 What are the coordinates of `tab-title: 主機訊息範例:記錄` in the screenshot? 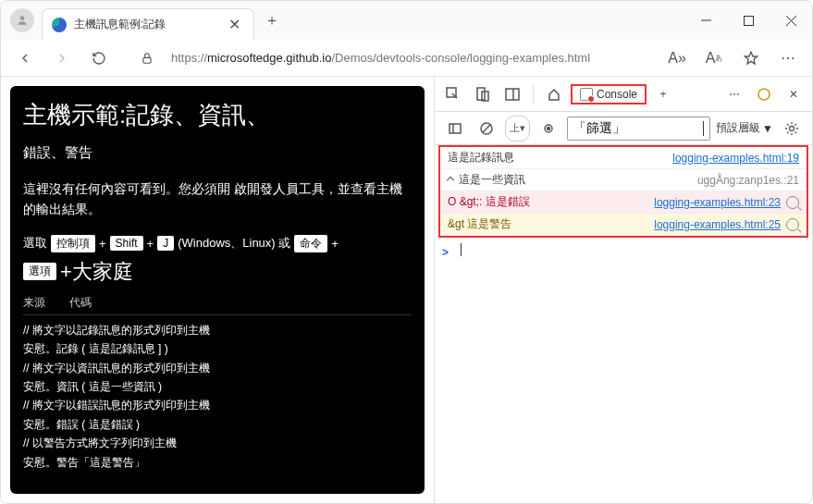 It's located at (150, 24).